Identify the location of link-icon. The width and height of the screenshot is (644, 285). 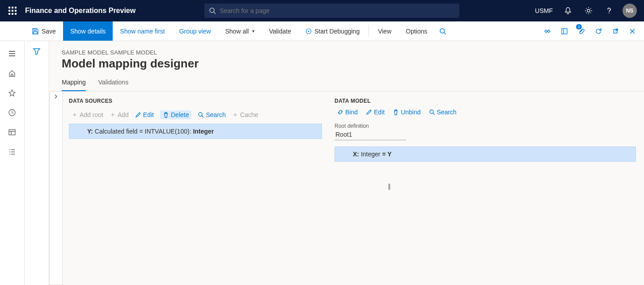
(340, 112).